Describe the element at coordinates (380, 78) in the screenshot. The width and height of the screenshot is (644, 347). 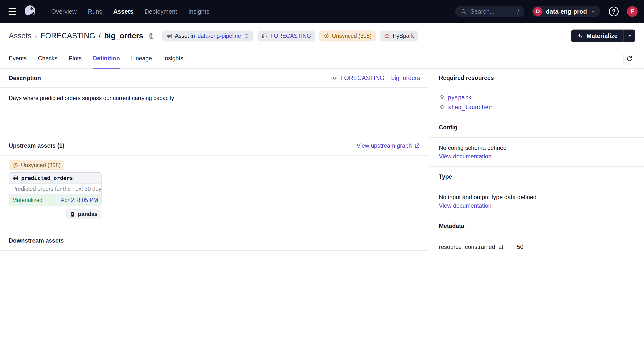
I see `job-link-label: FORECASTING__big_orders` at that location.